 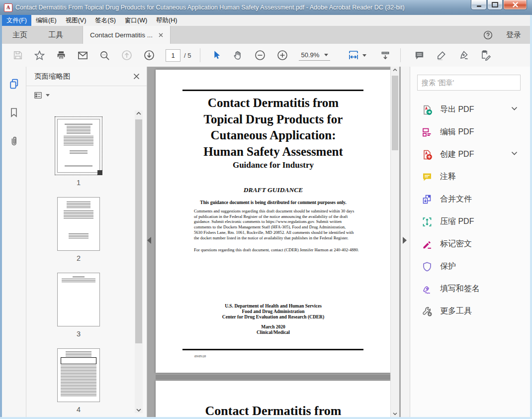 I want to click on create-pdf-icon, so click(x=427, y=155).